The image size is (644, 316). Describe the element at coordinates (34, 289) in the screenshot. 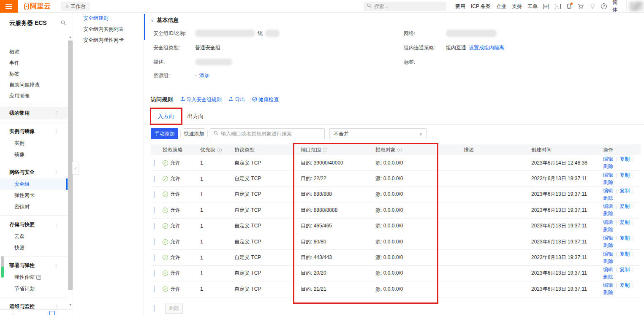

I see `sidebar-item-sub: 节省计划` at that location.